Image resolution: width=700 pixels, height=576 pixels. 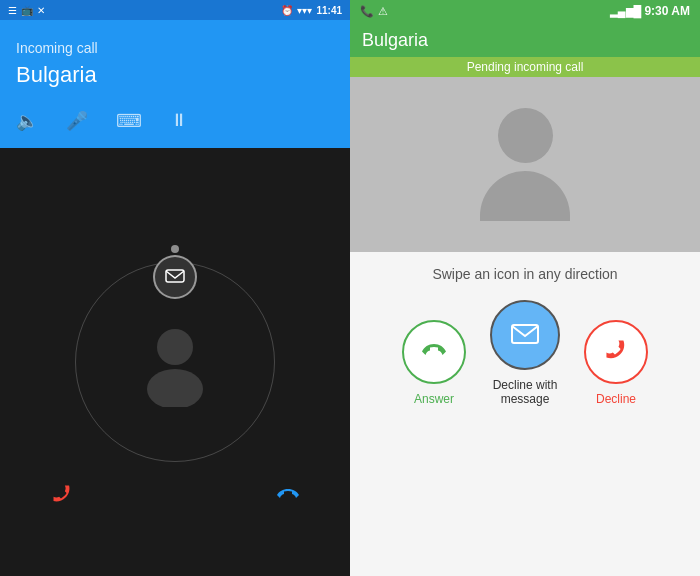 I want to click on message-circle, so click(x=525, y=335).